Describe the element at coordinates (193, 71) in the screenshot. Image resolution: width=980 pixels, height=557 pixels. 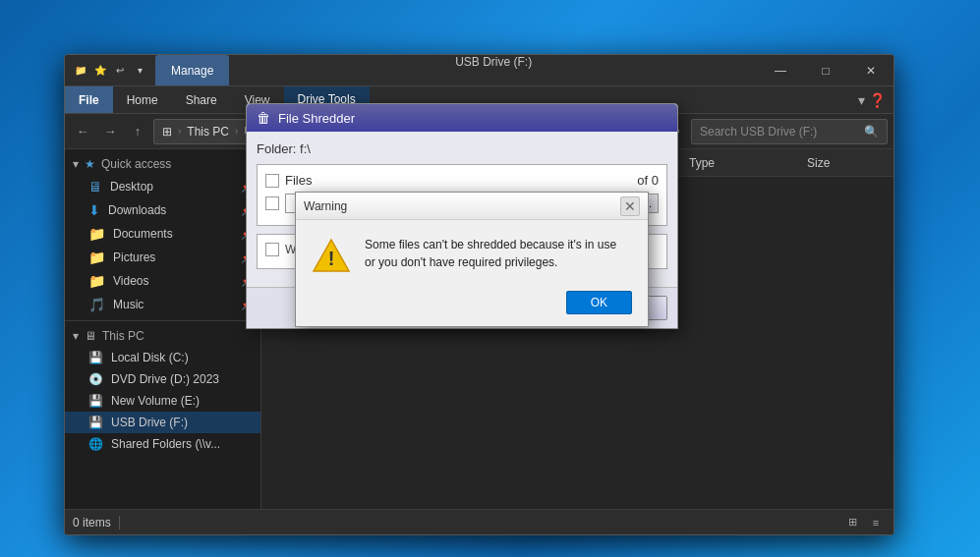
I see `tab-manage: Manage` at that location.